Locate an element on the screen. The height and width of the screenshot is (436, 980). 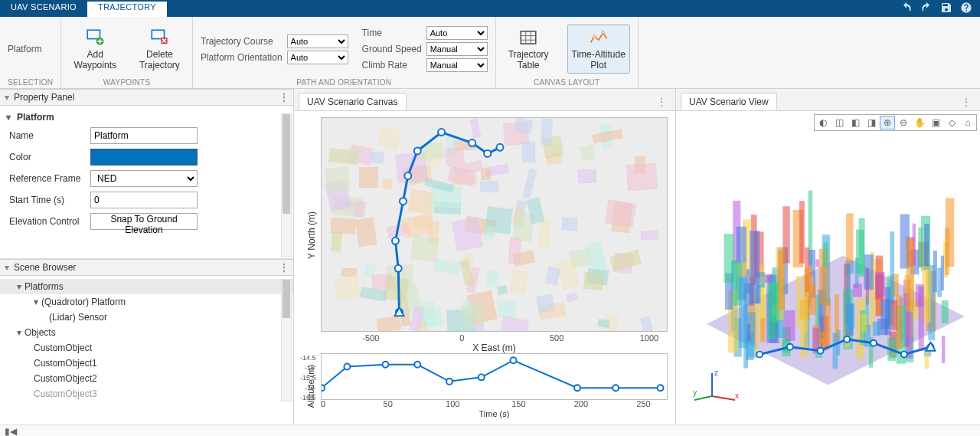
undo-icon is located at coordinates (906, 9).